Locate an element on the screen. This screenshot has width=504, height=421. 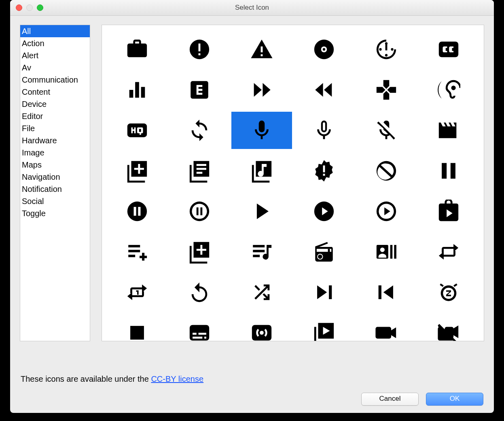
repeat-icon is located at coordinates (449, 252).